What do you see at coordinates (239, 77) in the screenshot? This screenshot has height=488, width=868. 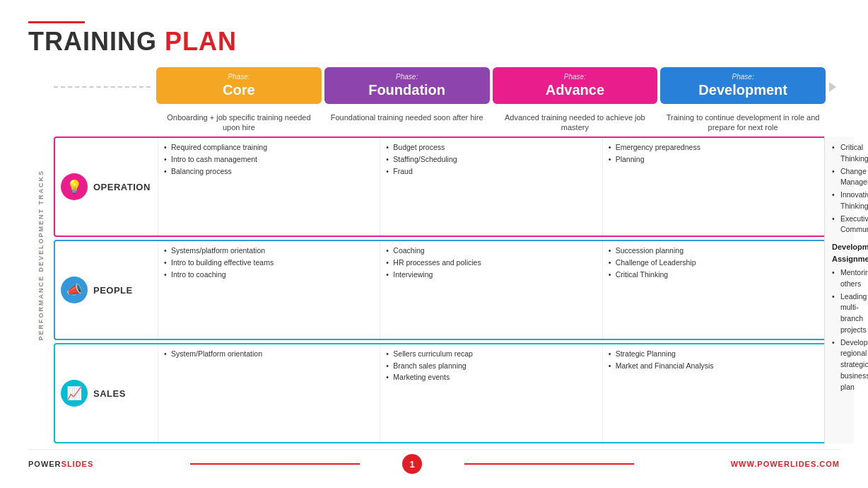 I see `phase-label-core: Phase:` at bounding box center [239, 77].